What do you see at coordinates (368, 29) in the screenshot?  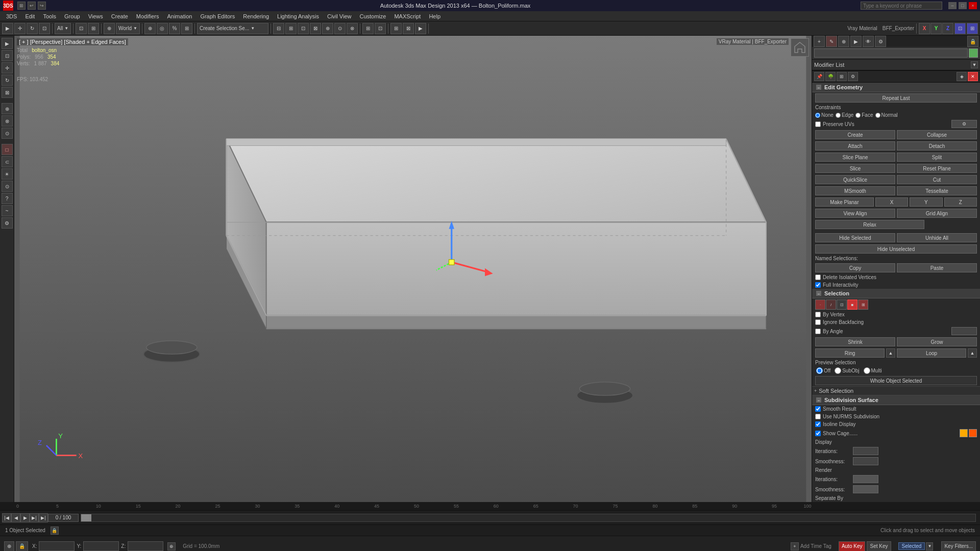 I see `layer-manager: ⊞` at bounding box center [368, 29].